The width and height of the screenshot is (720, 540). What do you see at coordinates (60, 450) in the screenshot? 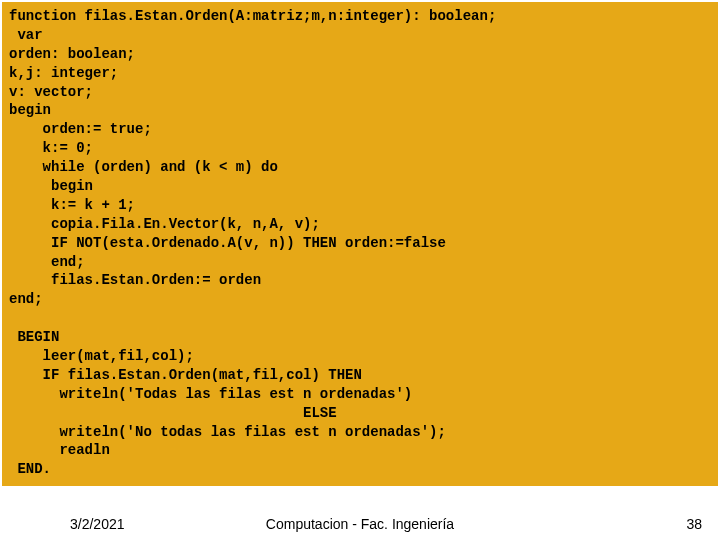
I see `code-line: readln` at bounding box center [60, 450].